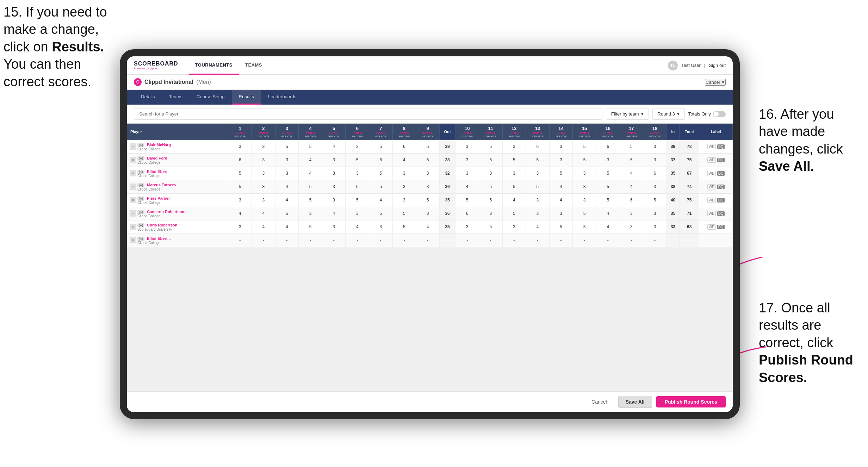 This screenshot has height=467, width=868. What do you see at coordinates (538, 240) in the screenshot?
I see `hole-13-score: -` at bounding box center [538, 240].